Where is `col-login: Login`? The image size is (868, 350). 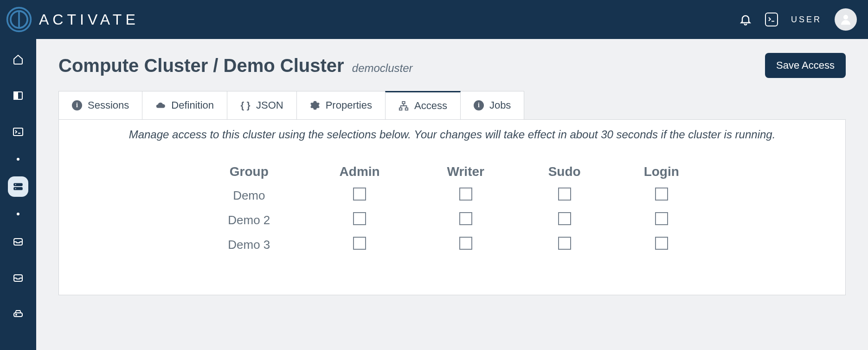 col-login: Login is located at coordinates (662, 172).